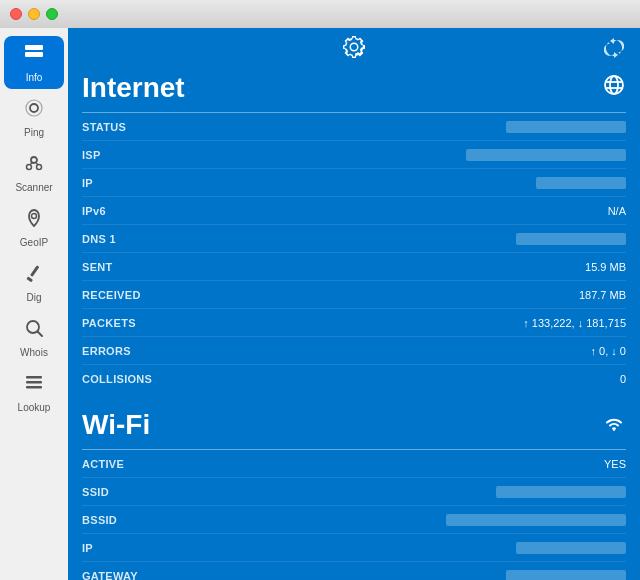 The width and height of the screenshot is (640, 580). I want to click on sidebar-item-scanner-label: Scanner, so click(34, 188).